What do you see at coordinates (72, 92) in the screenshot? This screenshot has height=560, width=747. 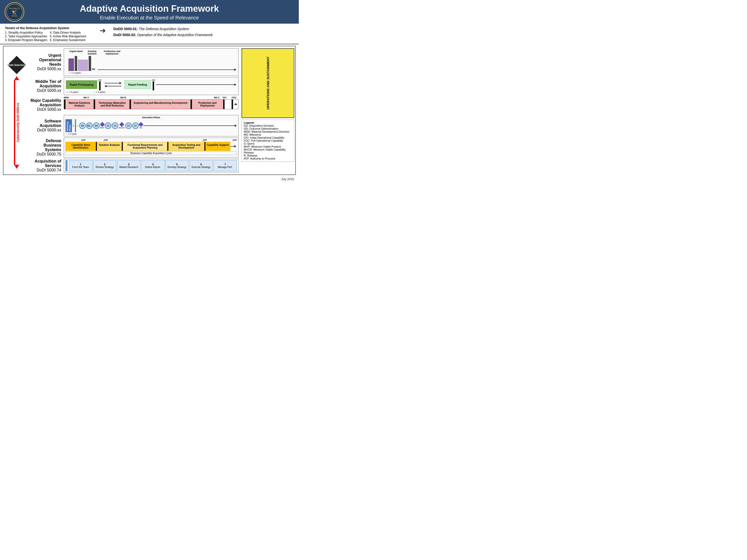 I see `mt-duration-1: ↔ < 5 years` at bounding box center [72, 92].